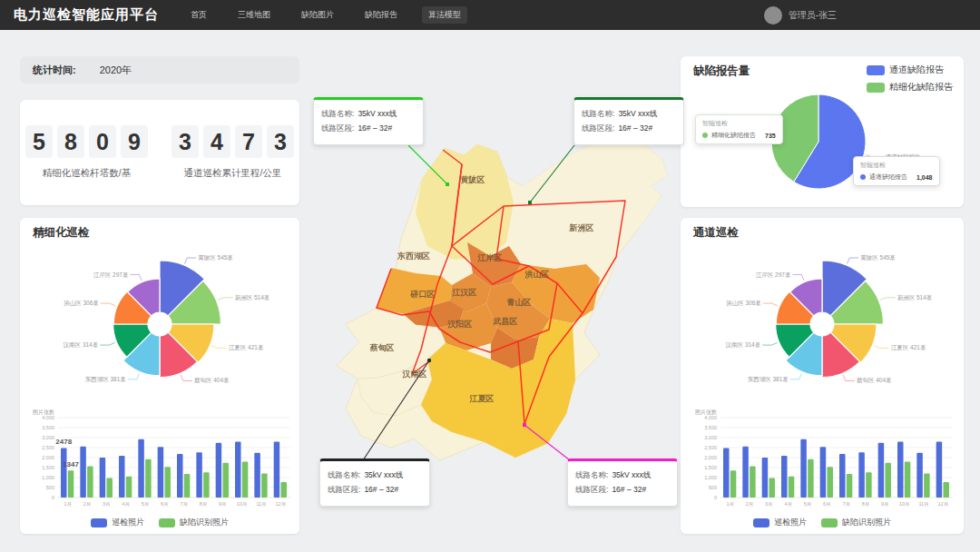 This screenshot has width=980, height=552. What do you see at coordinates (375, 128) in the screenshot?
I see `line-section-value: 16# – 32#` at bounding box center [375, 128].